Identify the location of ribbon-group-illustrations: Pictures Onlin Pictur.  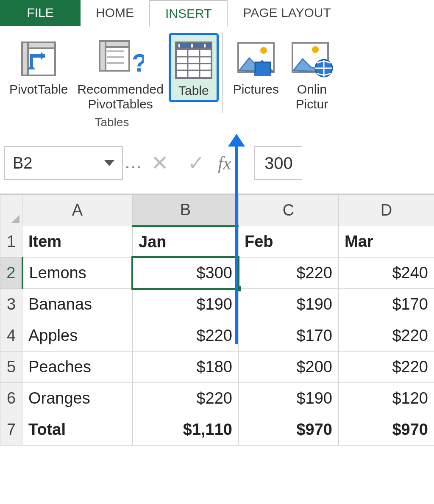
(280, 80).